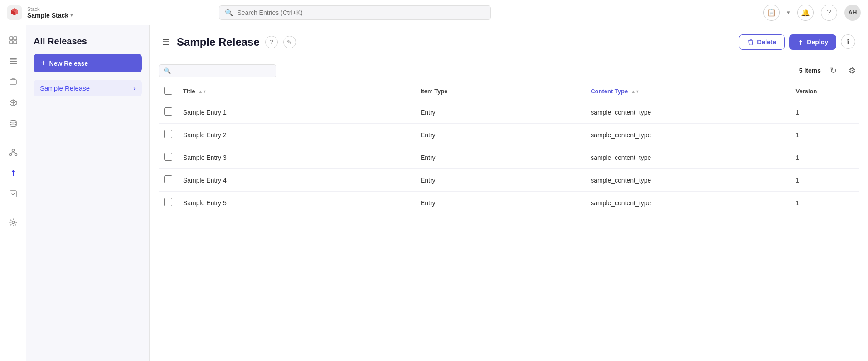  What do you see at coordinates (88, 63) in the screenshot?
I see `new-release-button: + New Release` at bounding box center [88, 63].